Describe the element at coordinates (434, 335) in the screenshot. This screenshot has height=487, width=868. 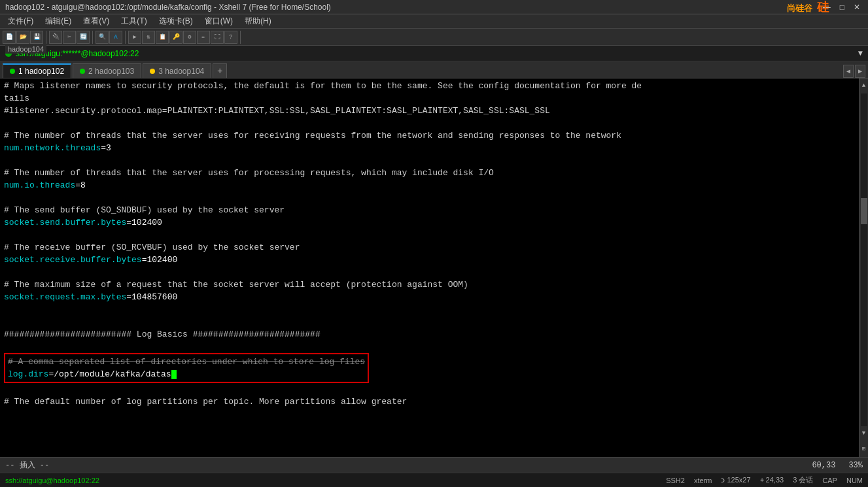
I see `terminal-line-14: ######################### Log Basics ###…` at that location.